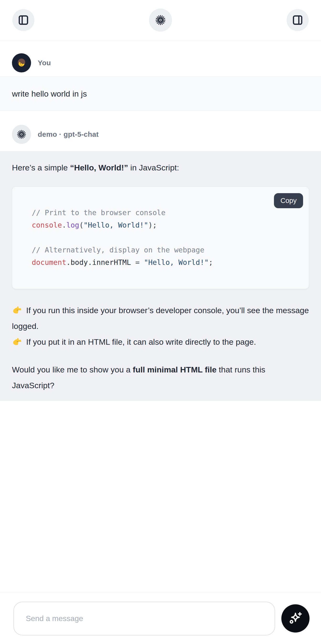 The image size is (321, 644). I want to click on code-line: // Print to the browser console, so click(164, 213).